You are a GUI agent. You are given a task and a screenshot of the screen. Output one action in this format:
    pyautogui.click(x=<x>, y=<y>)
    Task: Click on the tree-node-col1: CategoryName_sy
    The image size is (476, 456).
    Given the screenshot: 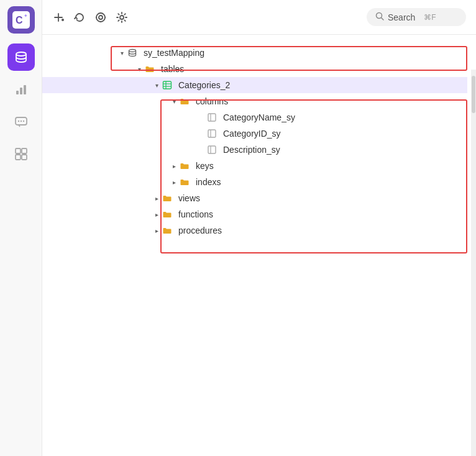 What is the action you would take?
    pyautogui.click(x=255, y=117)
    